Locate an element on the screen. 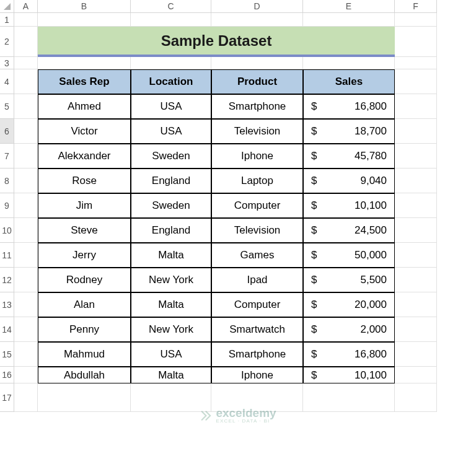  row-head-11: 11 is located at coordinates (7, 255).